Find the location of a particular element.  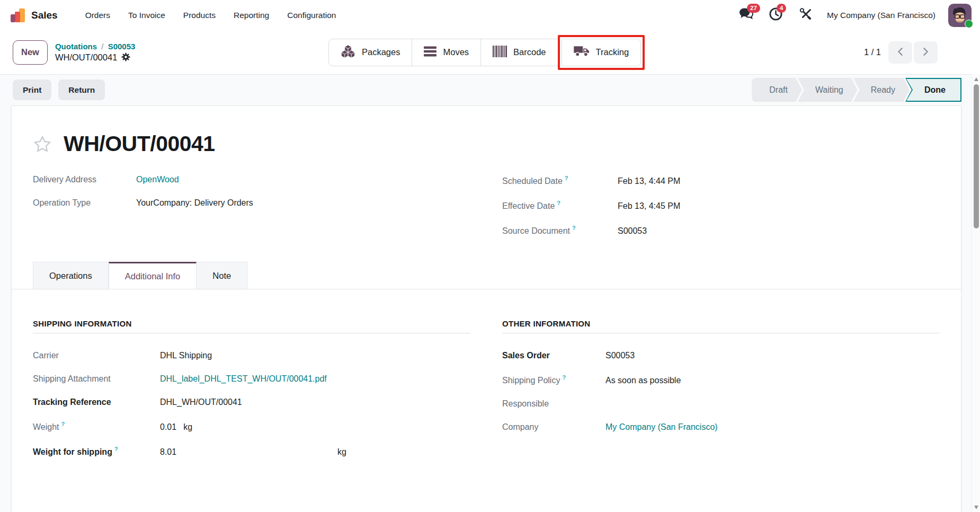

breadcrumb-s00053: S00053 is located at coordinates (122, 47).